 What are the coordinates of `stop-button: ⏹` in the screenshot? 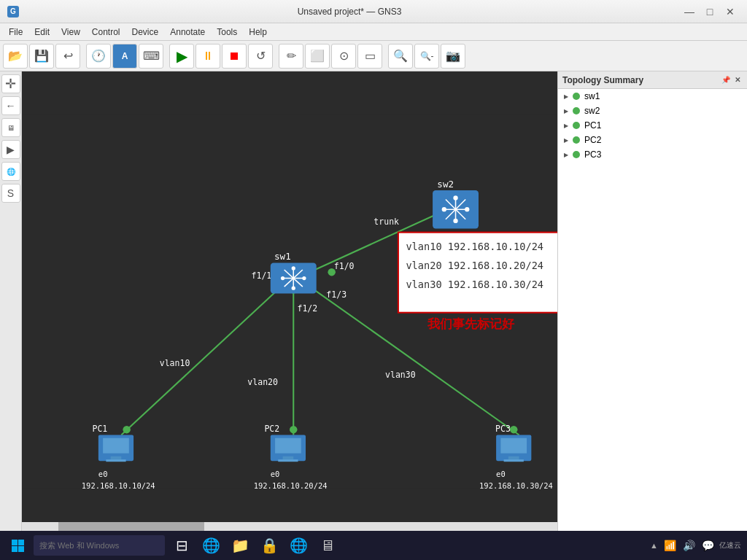 It's located at (234, 56).